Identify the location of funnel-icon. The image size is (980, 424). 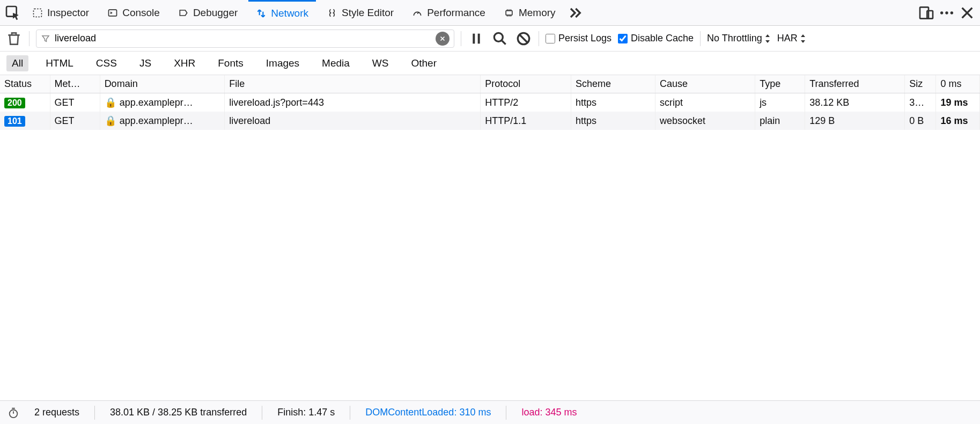
(46, 39).